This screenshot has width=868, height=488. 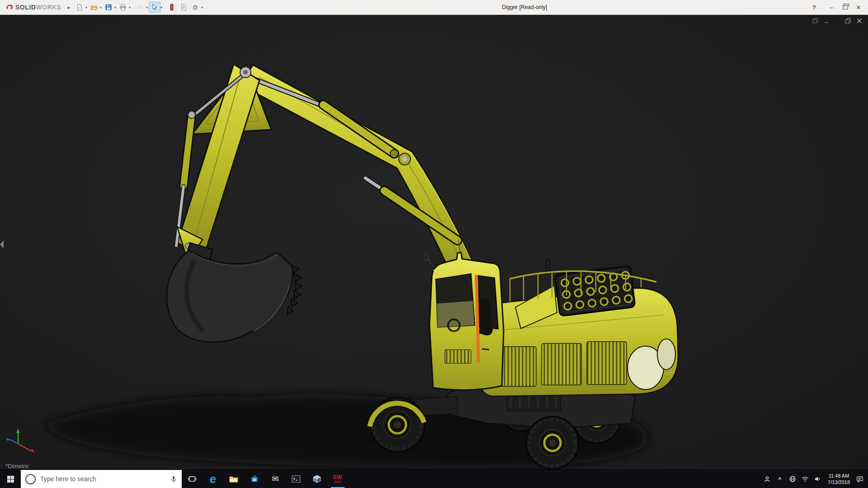 What do you see at coordinates (213, 479) in the screenshot?
I see `edge-button: e` at bounding box center [213, 479].